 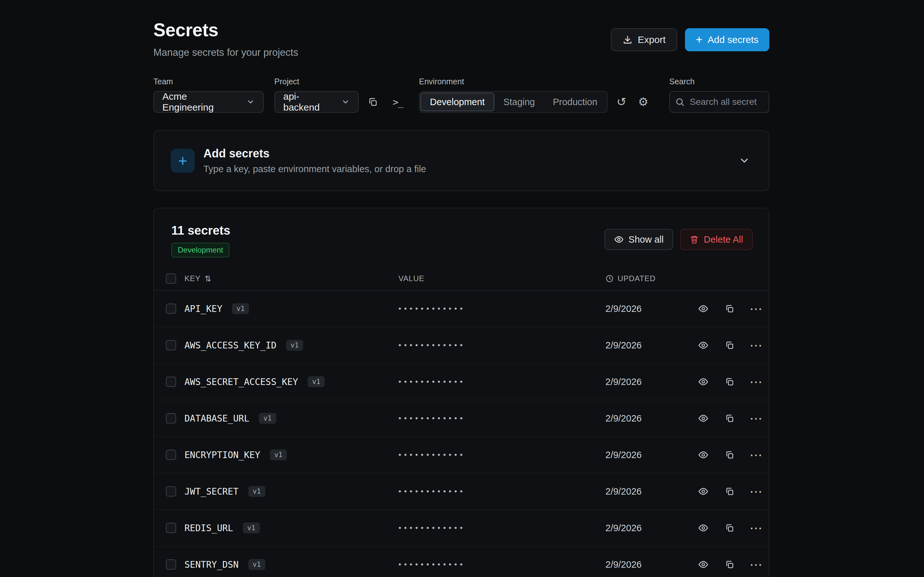 What do you see at coordinates (226, 39) in the screenshot?
I see `title-block: Secrets Manage secrets for your projects` at bounding box center [226, 39].